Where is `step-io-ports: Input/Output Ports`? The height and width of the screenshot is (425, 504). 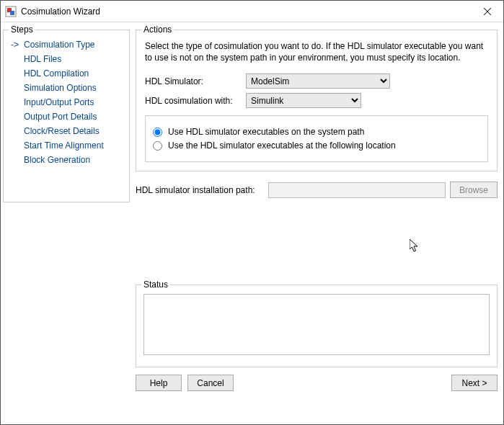
step-io-ports: Input/Output Ports is located at coordinates (70, 102).